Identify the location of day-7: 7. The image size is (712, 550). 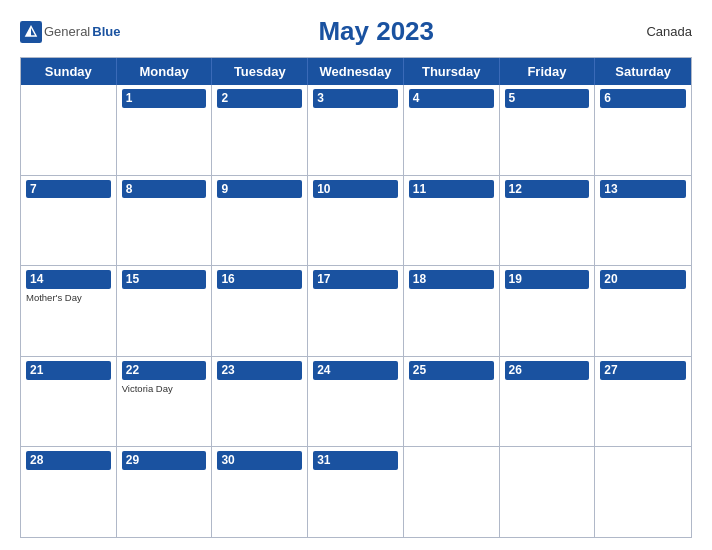
(69, 221).